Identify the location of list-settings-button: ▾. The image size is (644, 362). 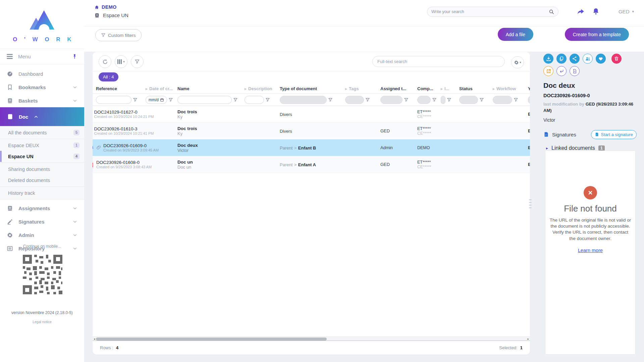
(518, 62).